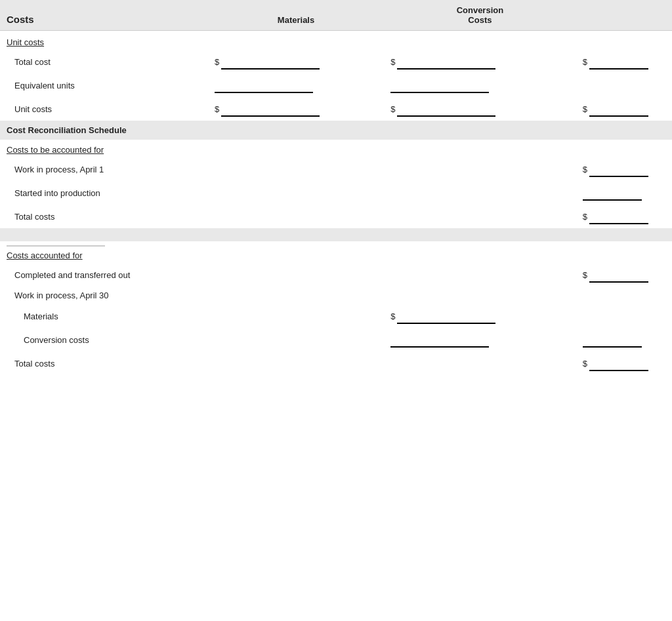 This screenshot has width=672, height=621. What do you see at coordinates (296, 193) in the screenshot?
I see `started-production-materials-cell` at bounding box center [296, 193].